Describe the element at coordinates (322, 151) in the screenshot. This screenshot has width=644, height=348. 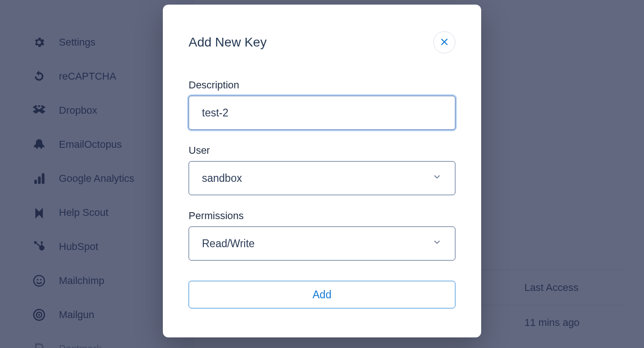
I see `user-label: User` at that location.